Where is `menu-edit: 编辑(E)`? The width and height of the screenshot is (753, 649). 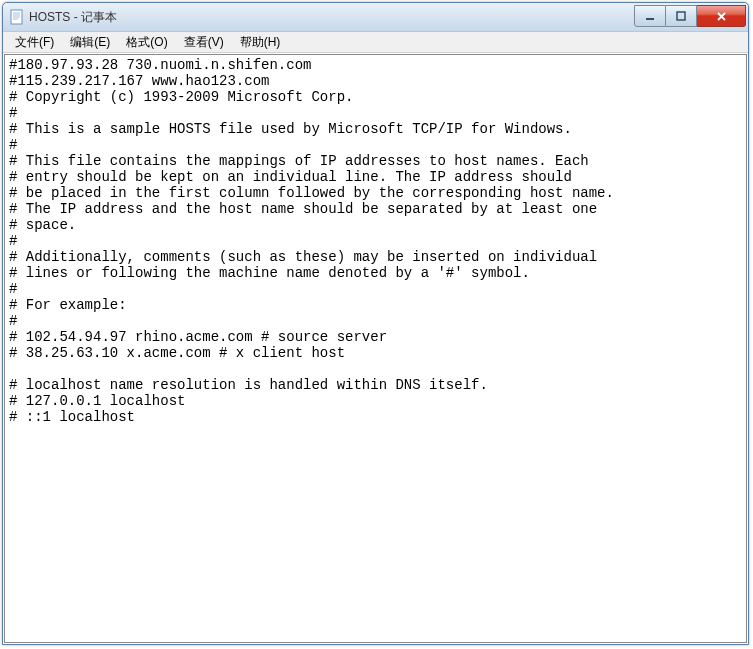 menu-edit: 编辑(E) is located at coordinates (90, 42).